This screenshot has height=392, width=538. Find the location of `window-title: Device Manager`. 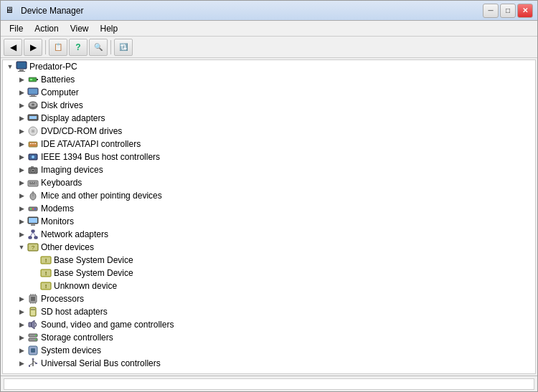

window-title: Device Manager is located at coordinates (52, 11).